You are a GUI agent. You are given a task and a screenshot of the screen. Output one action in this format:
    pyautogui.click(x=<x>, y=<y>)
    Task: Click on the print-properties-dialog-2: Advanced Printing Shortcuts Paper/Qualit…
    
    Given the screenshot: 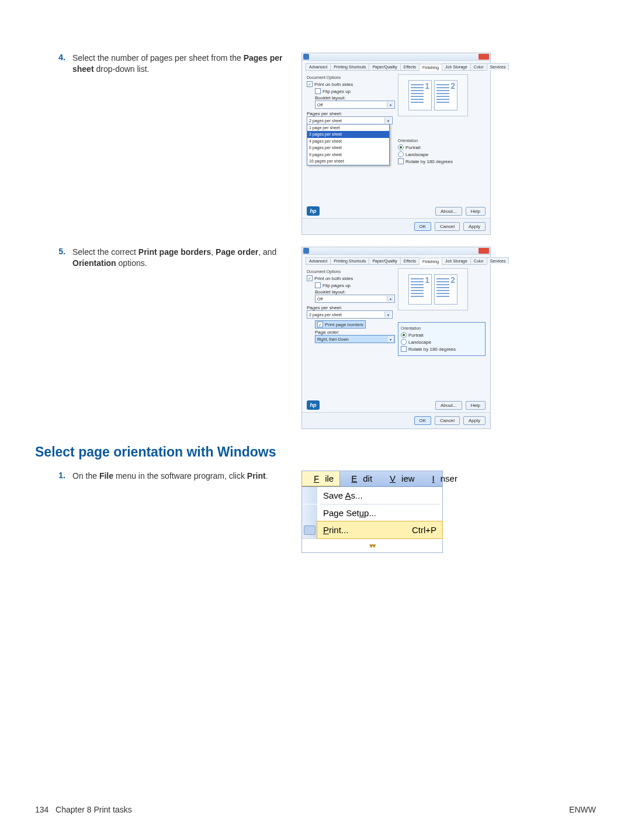 What is the action you would take?
    pyautogui.click(x=396, y=338)
    